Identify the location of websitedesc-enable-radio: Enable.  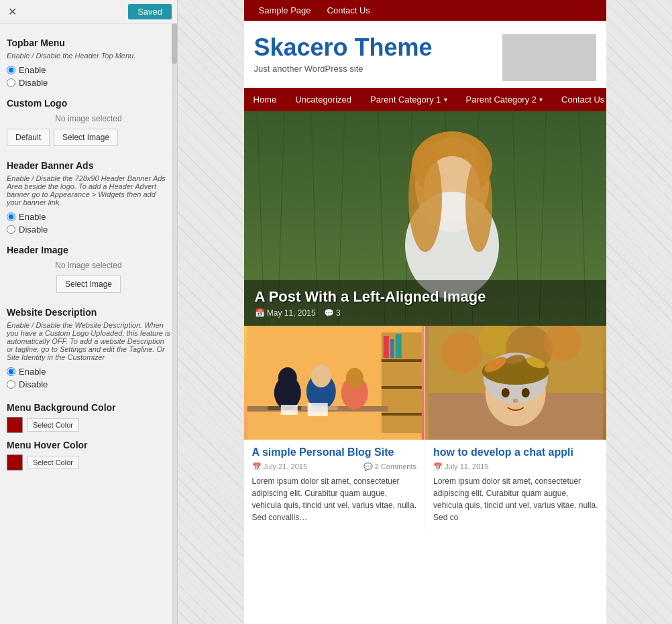
(89, 371).